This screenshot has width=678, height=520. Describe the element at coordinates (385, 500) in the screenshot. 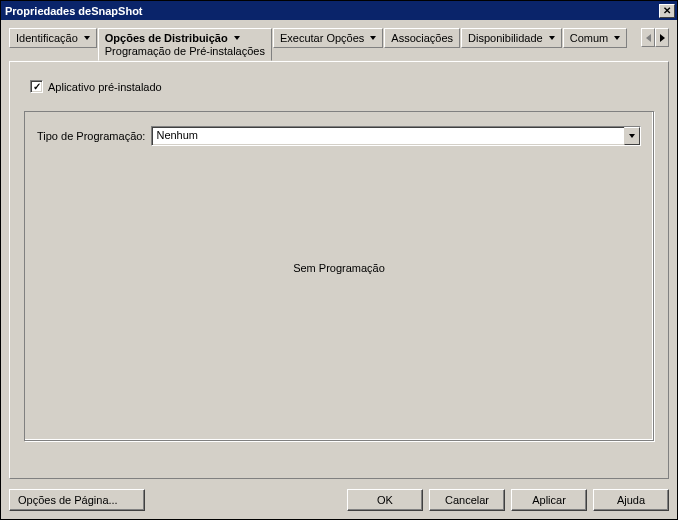

I see `ok-button: OK` at that location.